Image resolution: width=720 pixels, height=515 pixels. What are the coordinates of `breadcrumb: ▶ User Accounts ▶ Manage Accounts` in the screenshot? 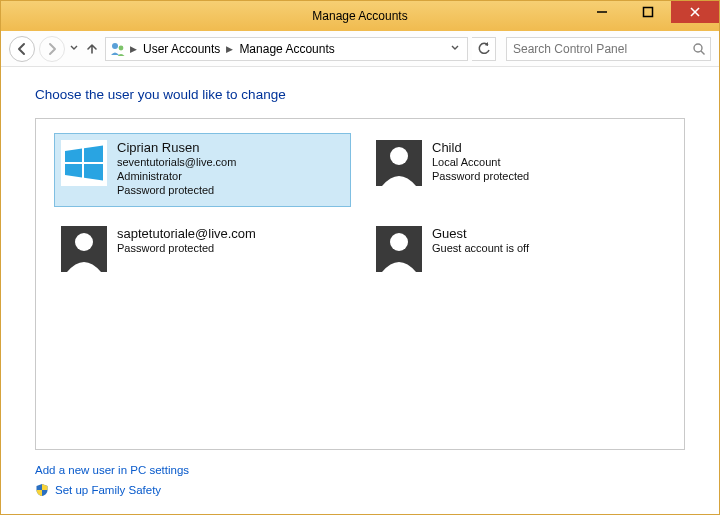 It's located at (286, 49).